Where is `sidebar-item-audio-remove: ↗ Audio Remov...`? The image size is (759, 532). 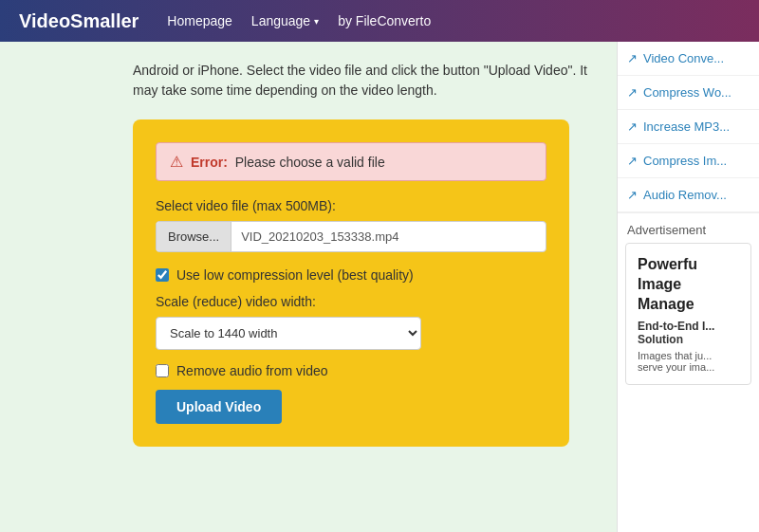
sidebar-item-audio-remove: ↗ Audio Remov... is located at coordinates (689, 195).